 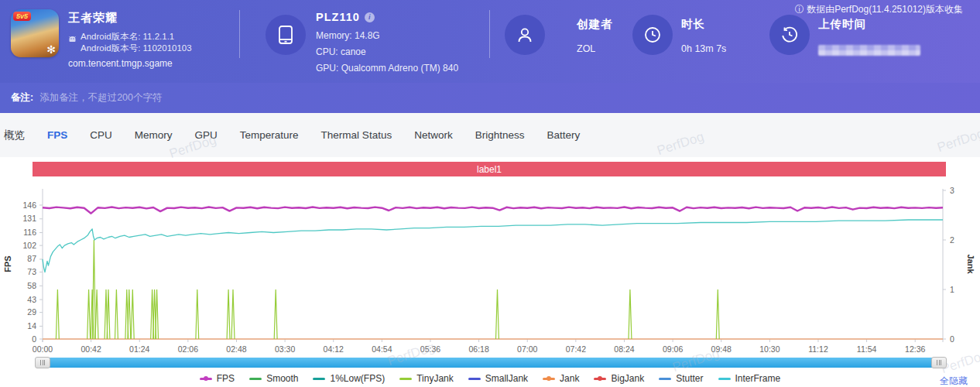 What do you see at coordinates (101, 98) in the screenshot?
I see `notes-placeholder: 添加备注，不超过200个字符` at bounding box center [101, 98].